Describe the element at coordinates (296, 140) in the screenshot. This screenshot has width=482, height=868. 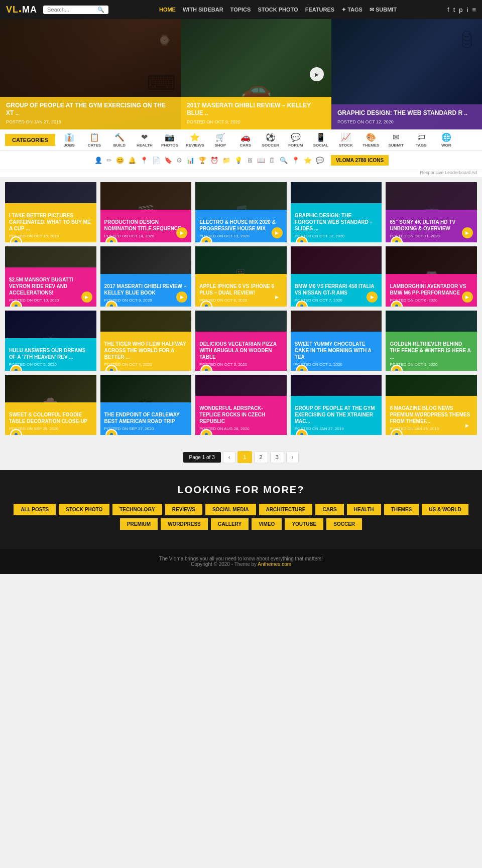
I see `cat-forum: 💬FORUM` at that location.